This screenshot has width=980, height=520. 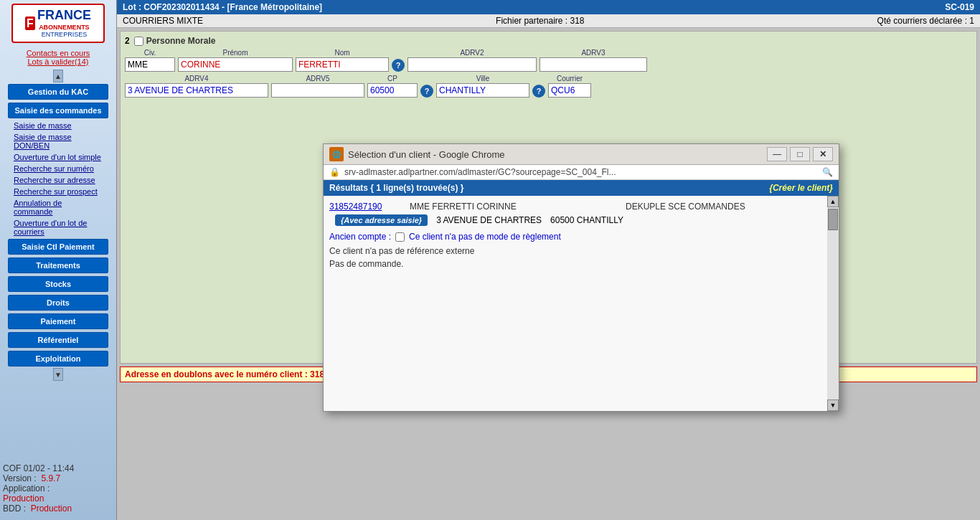 What do you see at coordinates (587, 220) in the screenshot?
I see `address-line2: 60500 CHANTILLY` at bounding box center [587, 220].